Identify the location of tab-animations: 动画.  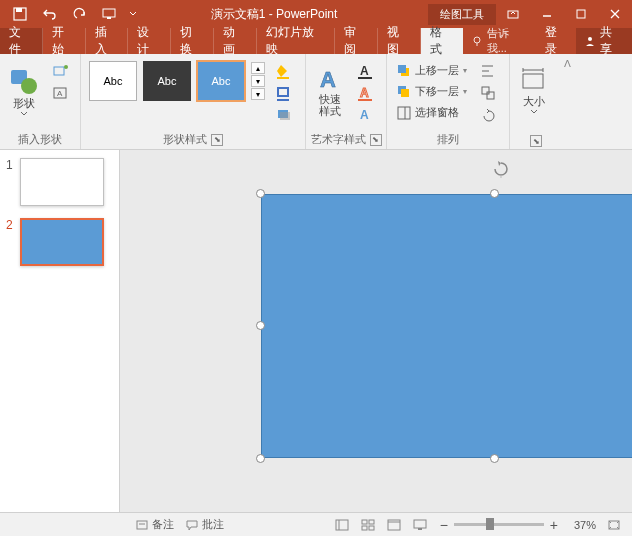
(236, 41).